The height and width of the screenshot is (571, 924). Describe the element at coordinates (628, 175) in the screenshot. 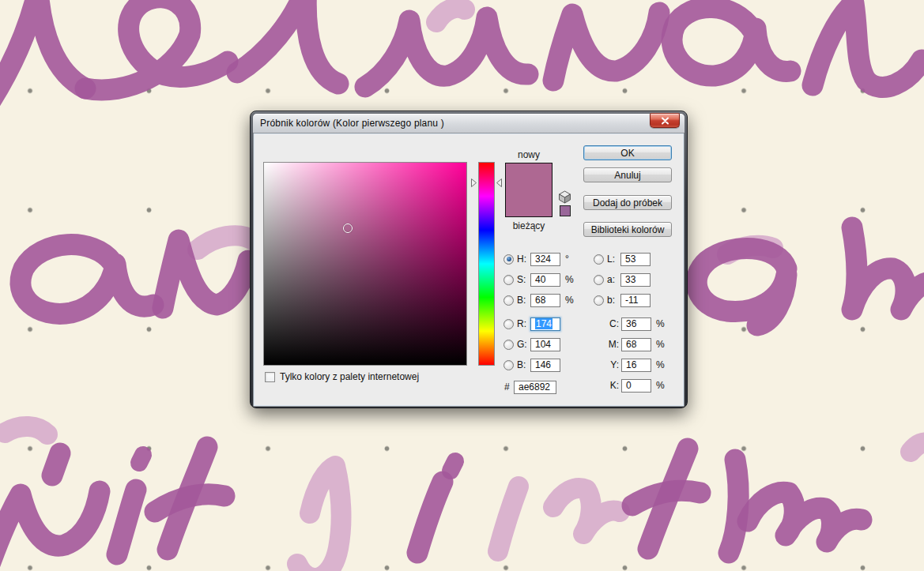

I see `cancel-button: Anuluj` at that location.